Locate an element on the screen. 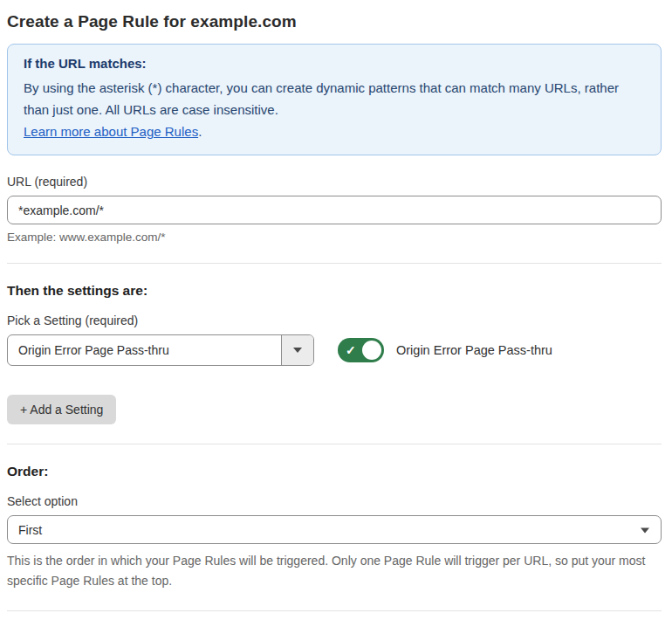 The height and width of the screenshot is (620, 672). order-select-label: Select option is located at coordinates (334, 501).